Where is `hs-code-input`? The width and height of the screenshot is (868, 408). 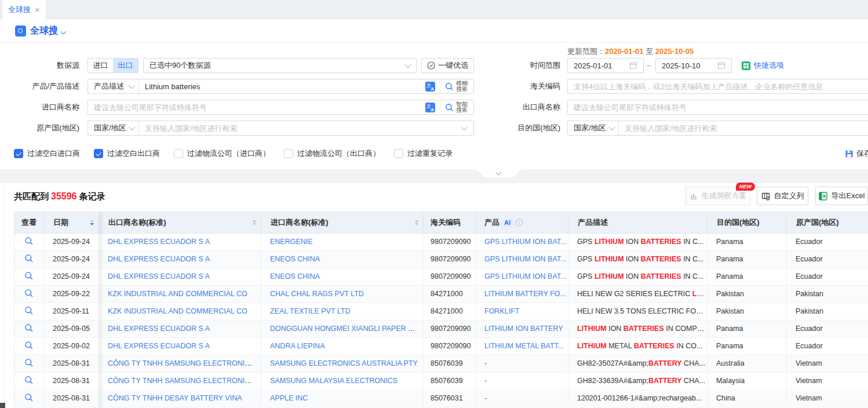 hs-code-input is located at coordinates (717, 86).